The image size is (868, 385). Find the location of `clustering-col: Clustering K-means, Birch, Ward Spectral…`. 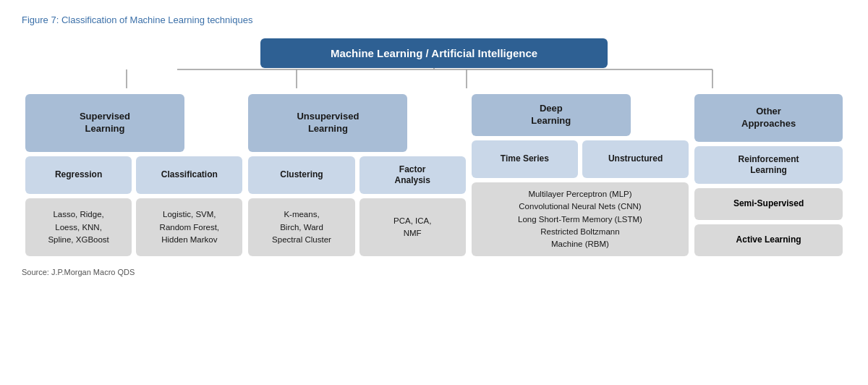

clustering-col: Clustering K-means, Birch, Ward Spectral… is located at coordinates (301, 206).